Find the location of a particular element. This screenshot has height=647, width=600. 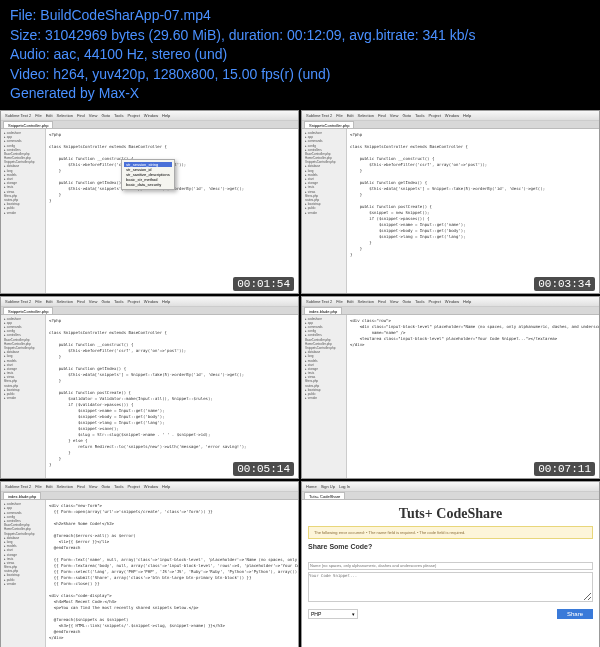

code-textarea is located at coordinates (450, 587).